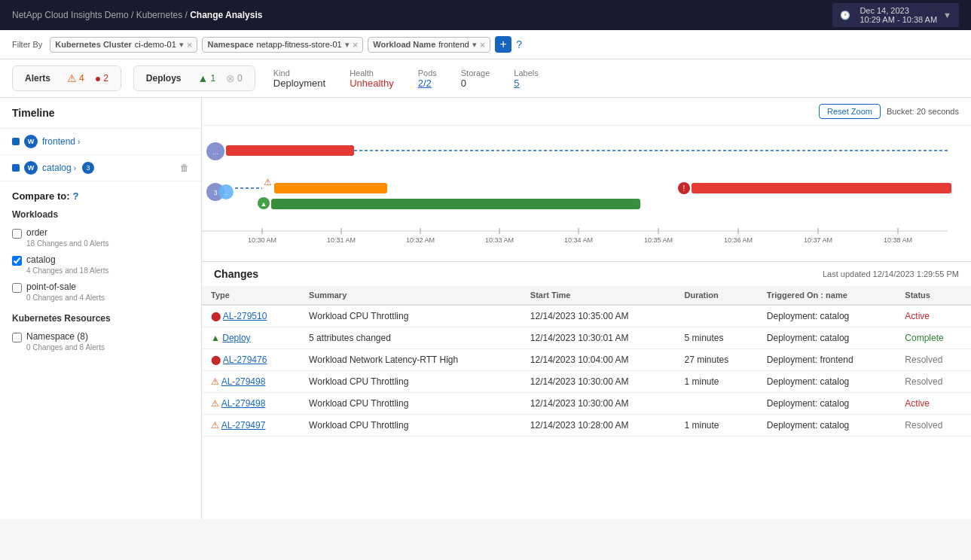 The width and height of the screenshot is (971, 560). What do you see at coordinates (716, 360) in the screenshot?
I see `cell-duration: 27 minutes` at bounding box center [716, 360].